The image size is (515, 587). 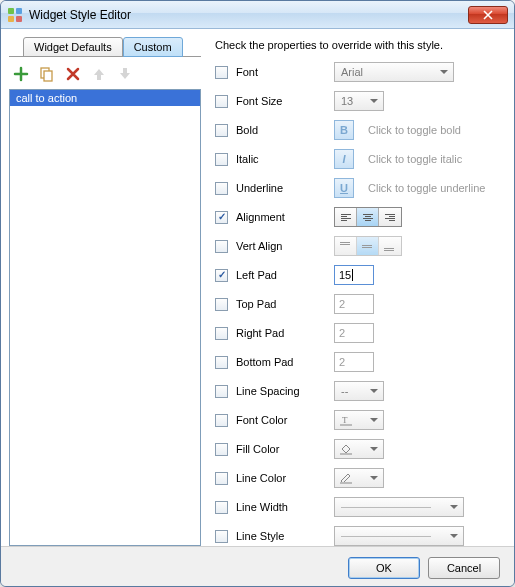 I want to click on delete-icon, so click(x=73, y=74).